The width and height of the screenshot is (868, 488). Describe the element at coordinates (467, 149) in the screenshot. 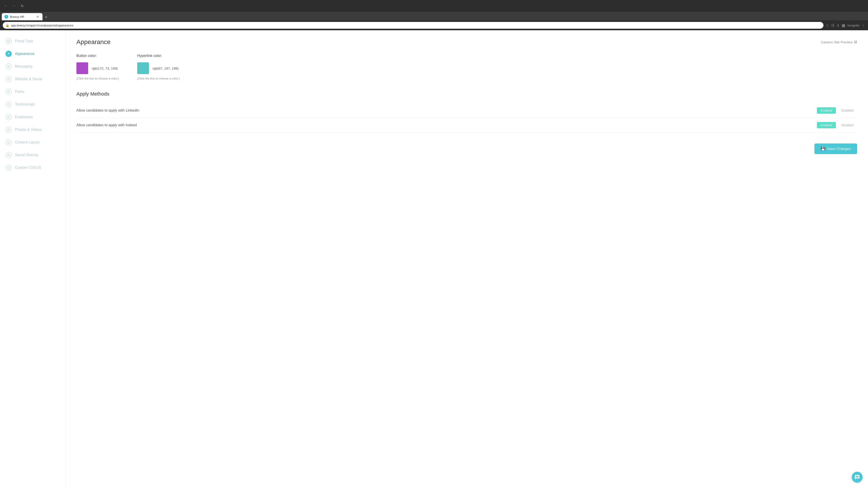

I see `save-btn-container: 💾 Save Changes` at that location.